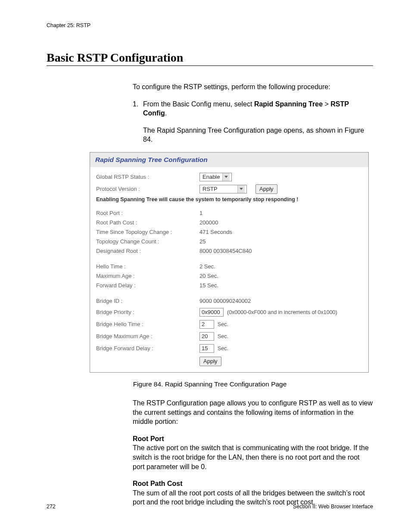 Image resolution: width=411 pixels, height=532 pixels. What do you see at coordinates (207, 348) in the screenshot?
I see `input-bridge-fwd: 15` at bounding box center [207, 348].